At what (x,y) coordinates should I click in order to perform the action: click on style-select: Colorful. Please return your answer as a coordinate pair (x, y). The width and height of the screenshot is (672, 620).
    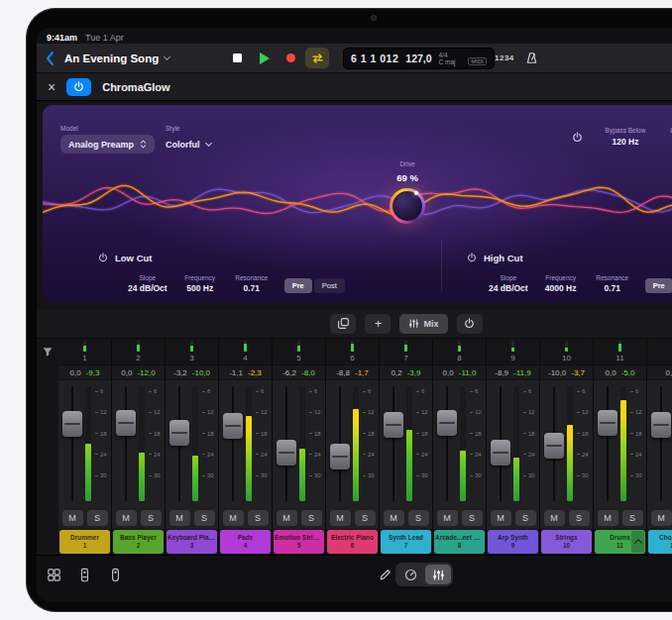
    Looking at the image, I should click on (188, 145).